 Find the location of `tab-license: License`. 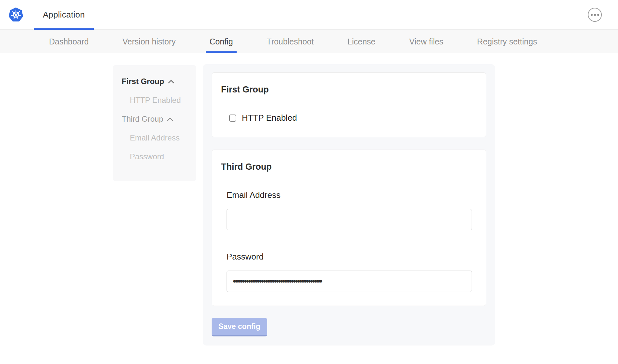

tab-license: License is located at coordinates (362, 42).